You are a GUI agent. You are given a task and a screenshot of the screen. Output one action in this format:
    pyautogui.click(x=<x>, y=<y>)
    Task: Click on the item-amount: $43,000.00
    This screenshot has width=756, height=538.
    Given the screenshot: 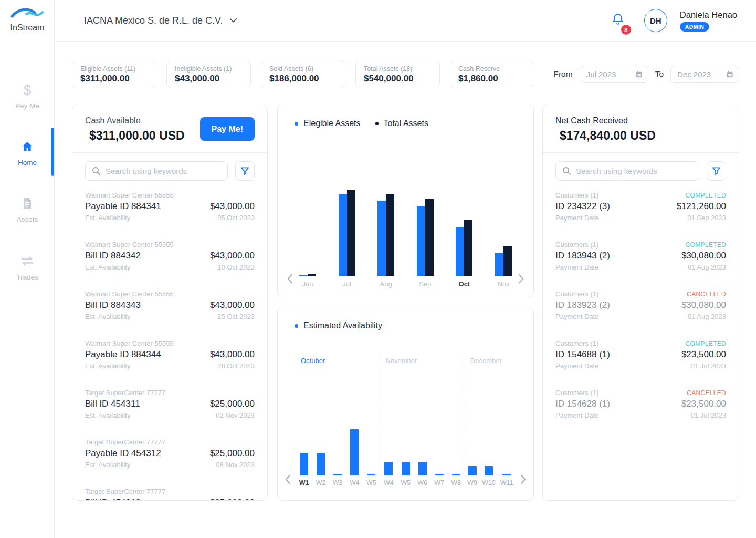 What is the action you would take?
    pyautogui.click(x=232, y=355)
    